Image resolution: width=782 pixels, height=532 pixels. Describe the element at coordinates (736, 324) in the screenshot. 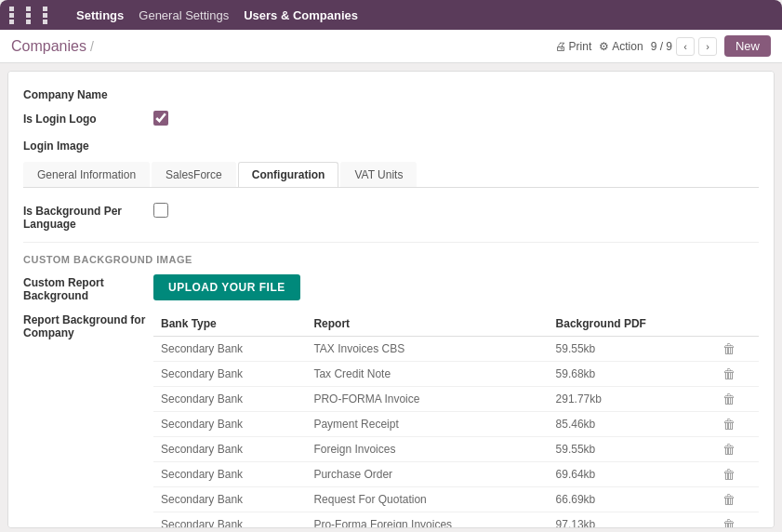

I see `col-actions` at that location.